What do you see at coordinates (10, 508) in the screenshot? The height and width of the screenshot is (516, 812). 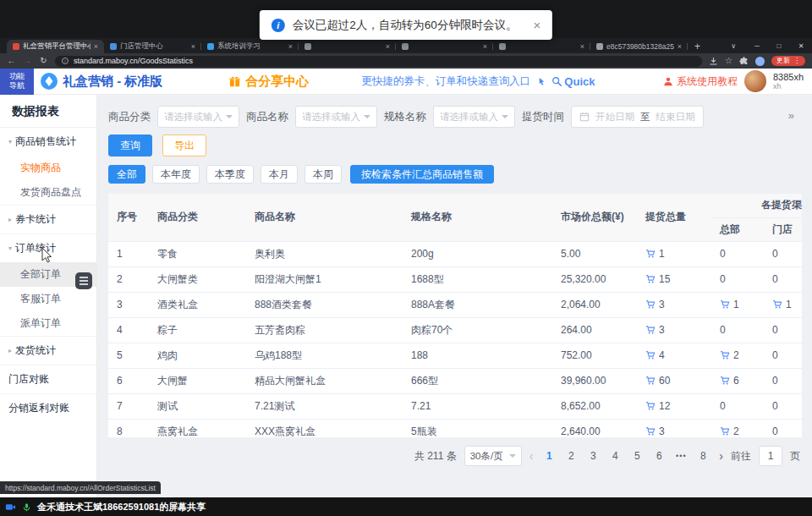 I see `meeting-camera-icon` at bounding box center [10, 508].